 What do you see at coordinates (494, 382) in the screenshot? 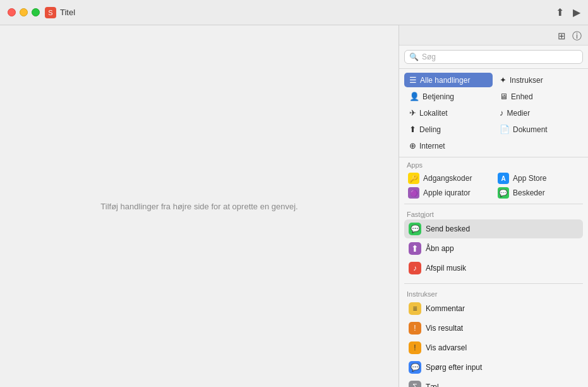
I see `list-item-tael: Σ Tæl` at bounding box center [494, 382].